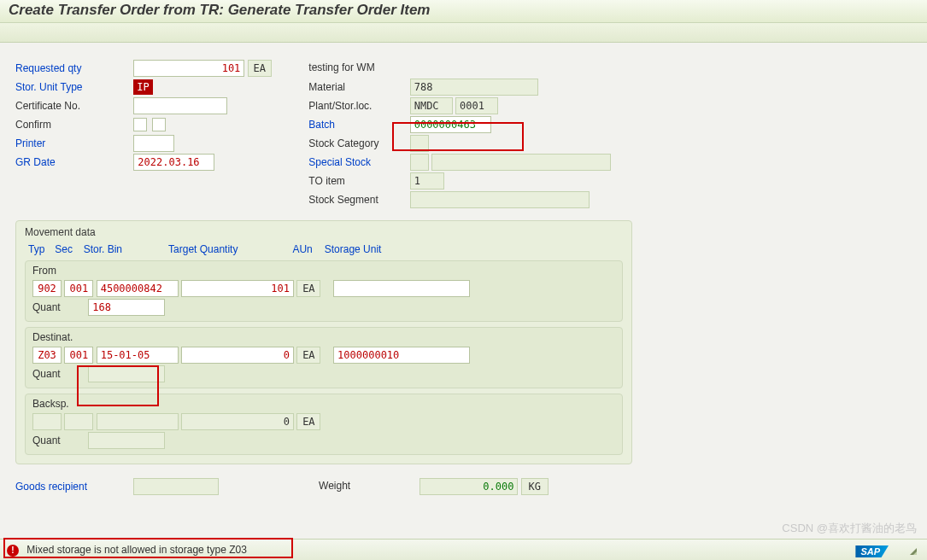 This screenshot has height=560, width=927. What do you see at coordinates (79, 422) in the screenshot?
I see `back-sec` at bounding box center [79, 422].